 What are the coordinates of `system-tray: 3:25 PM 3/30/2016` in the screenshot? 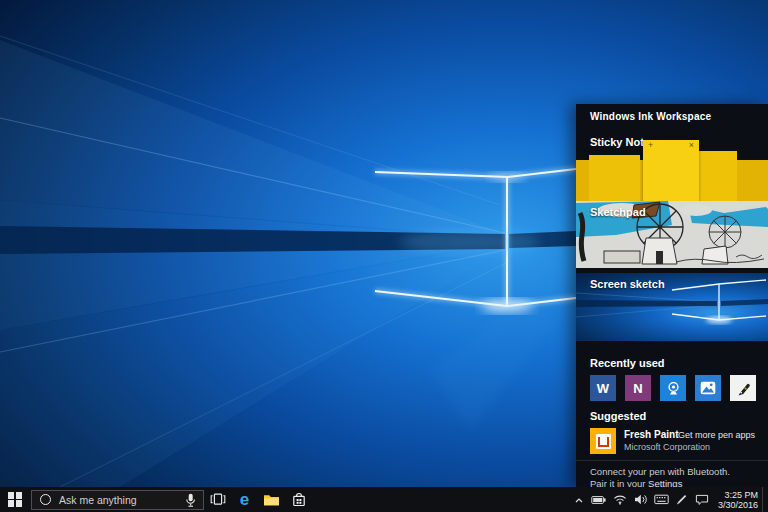 It's located at (668, 500).